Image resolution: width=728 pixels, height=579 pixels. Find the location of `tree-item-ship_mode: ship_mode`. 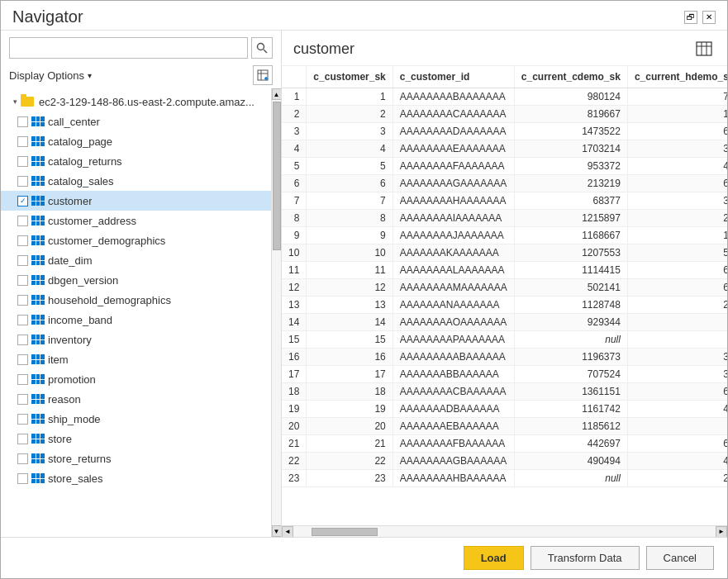

tree-item-ship_mode: ship_mode is located at coordinates (136, 419).